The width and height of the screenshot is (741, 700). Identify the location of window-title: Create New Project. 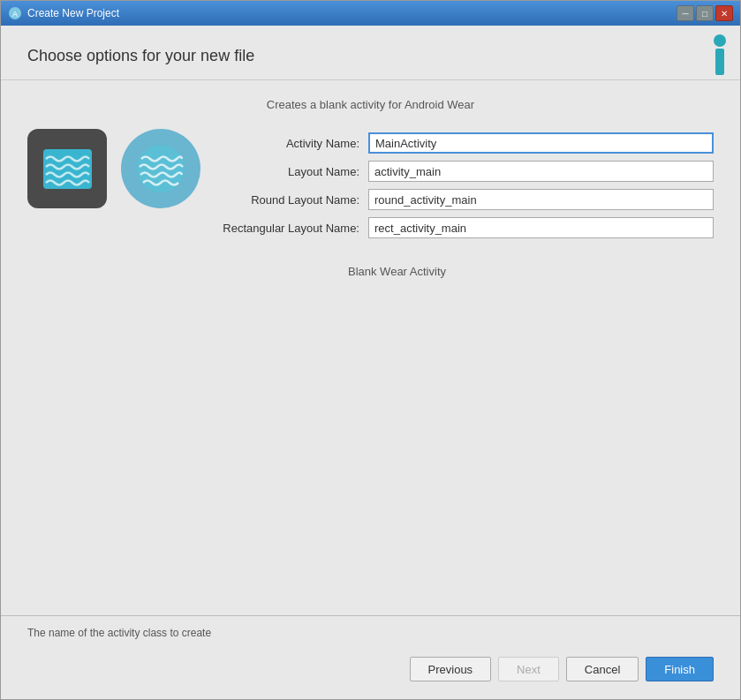
(73, 13).